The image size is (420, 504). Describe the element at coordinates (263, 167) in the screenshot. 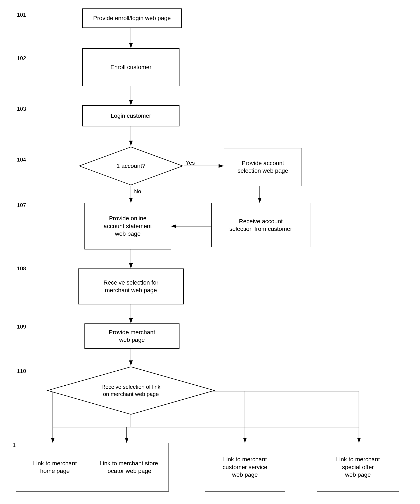

I see `node-105: Provide account selection web page` at that location.